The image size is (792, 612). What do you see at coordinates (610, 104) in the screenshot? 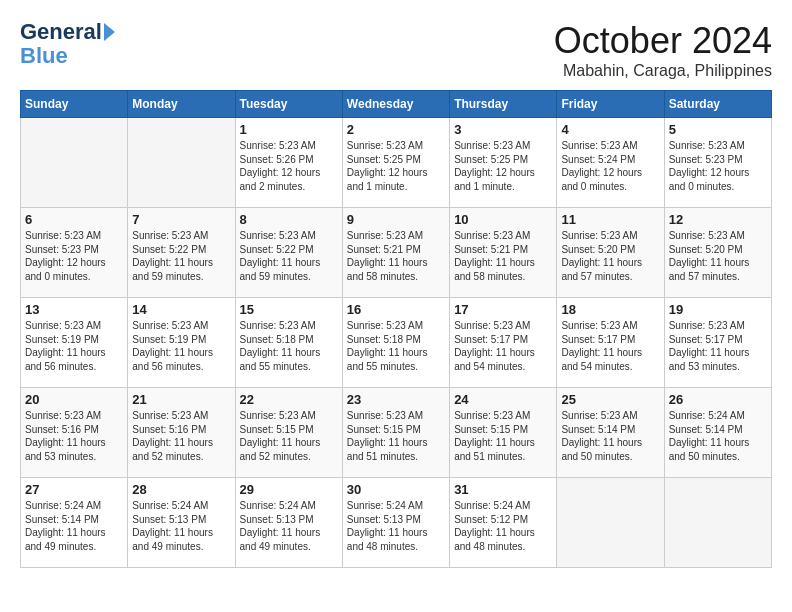
I see `weekday-header-friday: Friday` at bounding box center [610, 104].